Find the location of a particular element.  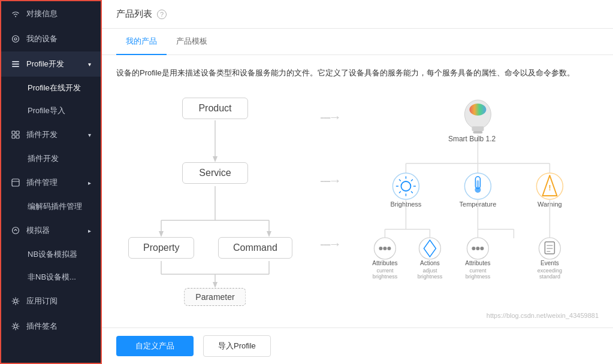

help-icon: ? is located at coordinates (162, 14).